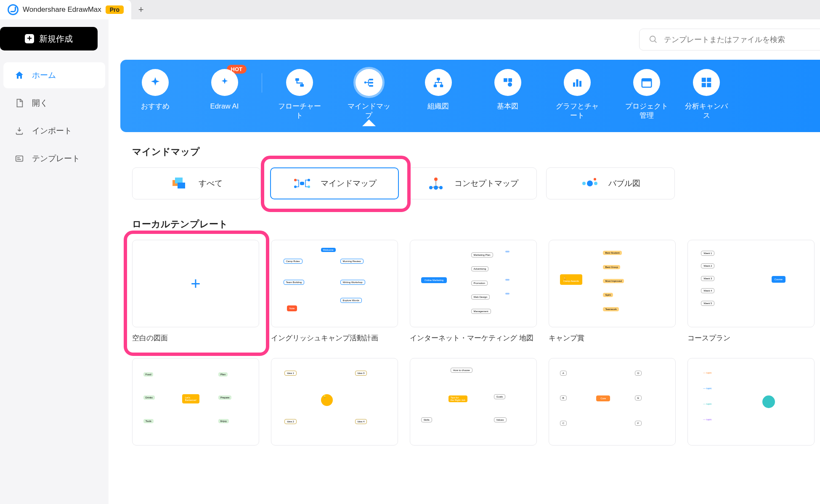  What do you see at coordinates (44, 75) in the screenshot?
I see `sidebar-item-label: ホーム` at bounding box center [44, 75].